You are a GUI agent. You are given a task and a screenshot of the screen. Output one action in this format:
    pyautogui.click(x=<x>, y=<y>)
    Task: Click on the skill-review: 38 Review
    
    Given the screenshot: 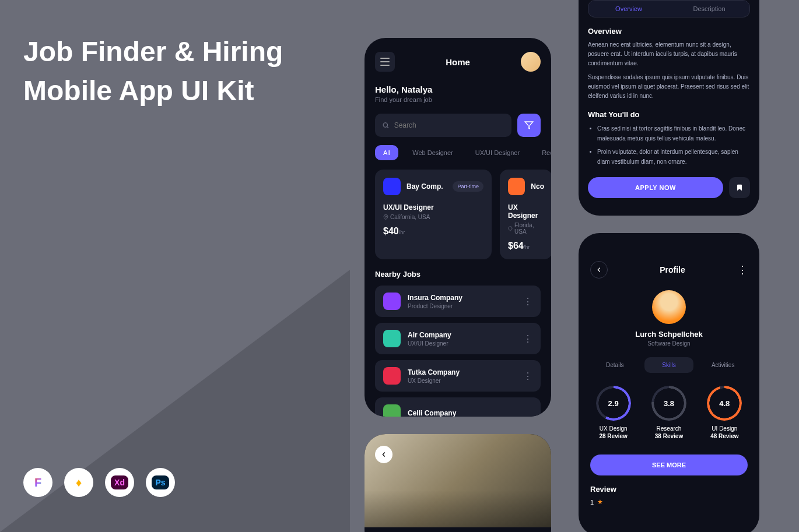 What is the action you would take?
    pyautogui.click(x=669, y=436)
    